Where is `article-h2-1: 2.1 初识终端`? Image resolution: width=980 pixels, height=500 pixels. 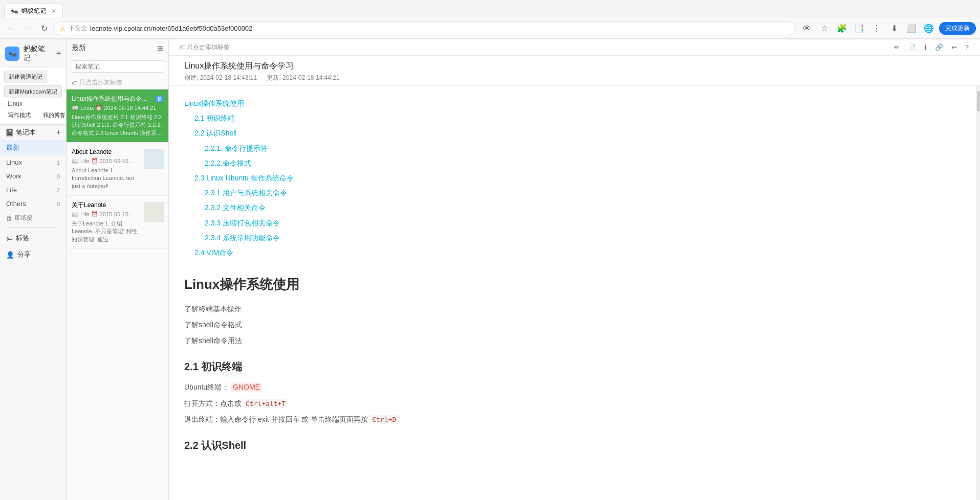
article-h2-1: 2.1 初识终端 is located at coordinates (572, 367).